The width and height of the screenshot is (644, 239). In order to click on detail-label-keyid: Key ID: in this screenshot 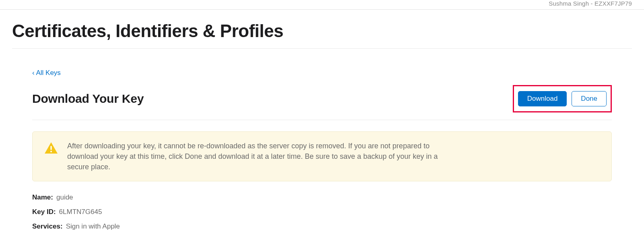, I will do `click(44, 212)`.